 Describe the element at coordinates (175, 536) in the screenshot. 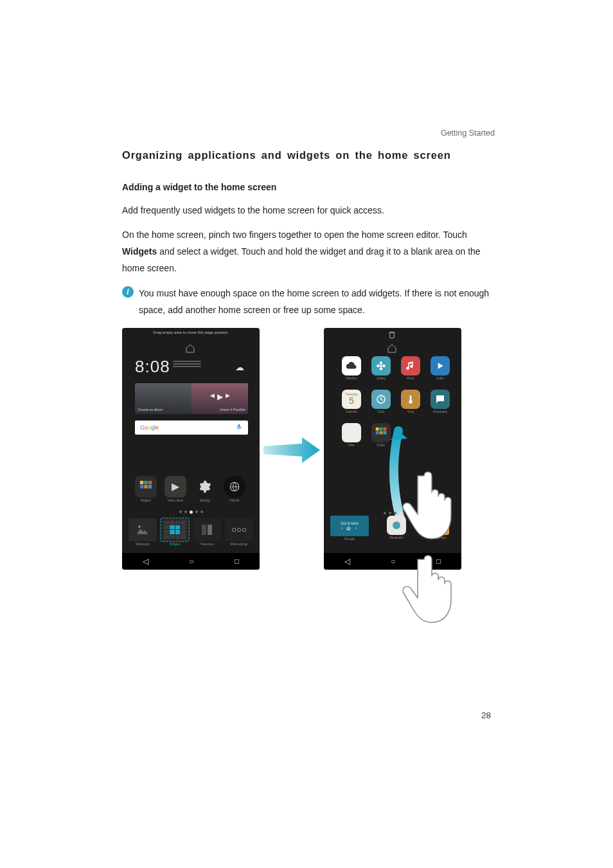

I see `editor-slot-widgets: Widgets` at that location.